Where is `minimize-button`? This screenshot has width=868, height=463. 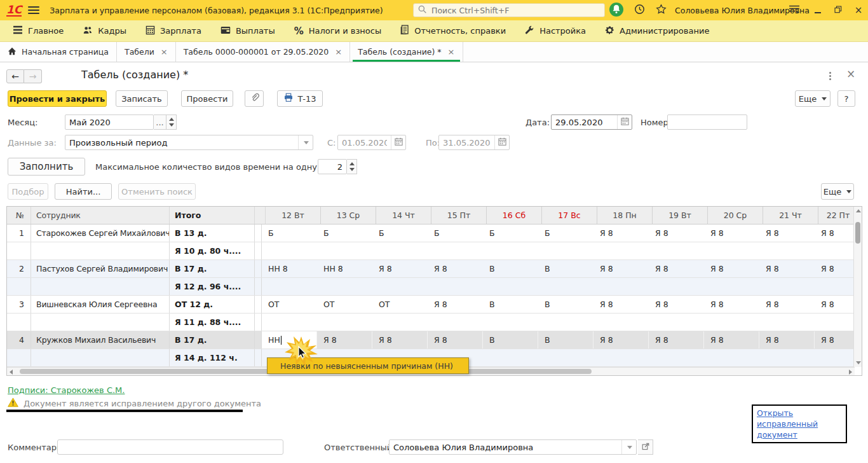
minimize-button is located at coordinates (818, 10).